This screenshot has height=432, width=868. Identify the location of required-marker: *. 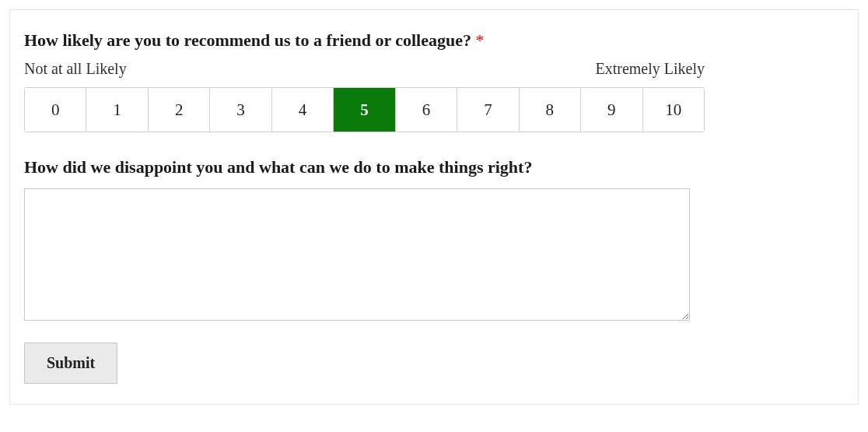
(481, 40).